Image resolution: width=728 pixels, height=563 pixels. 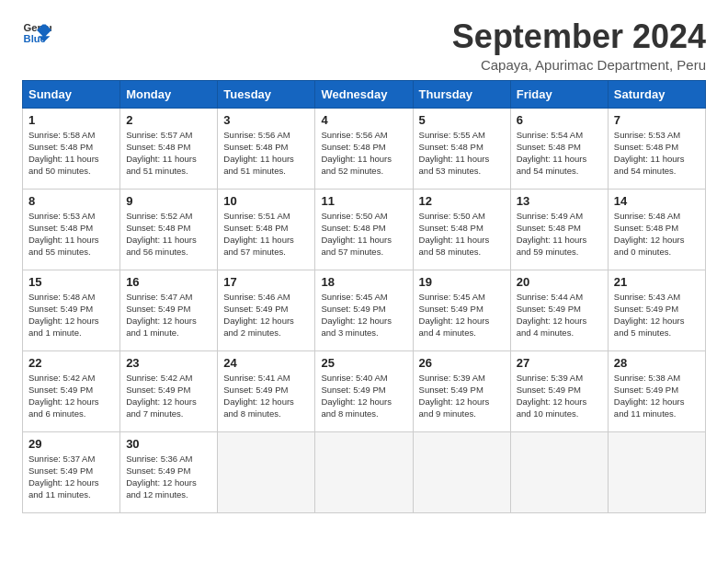 I want to click on calendar-day-cell: 26Sunrise: 5:39 AMSunset: 5:49 PMDayligh…, so click(x=461, y=391).